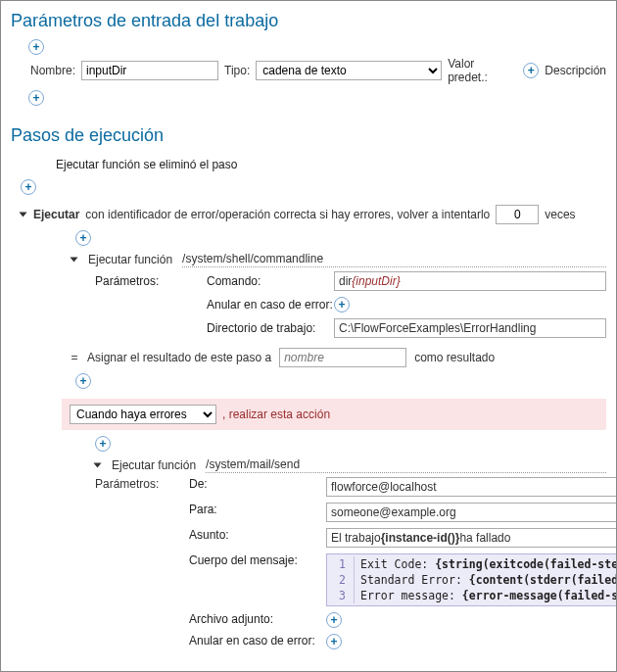 This screenshot has height=672, width=617. I want to click on param-row: Nombre: Tipo: cadena de texto Valor pred…, so click(308, 72).